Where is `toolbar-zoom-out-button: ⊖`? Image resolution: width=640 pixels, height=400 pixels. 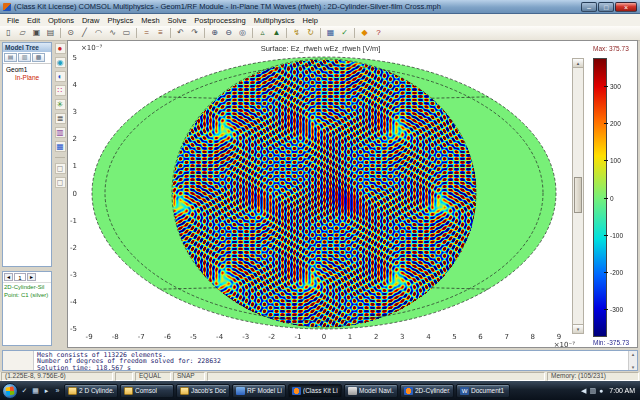 toolbar-zoom-out-button: ⊖ is located at coordinates (228, 33).